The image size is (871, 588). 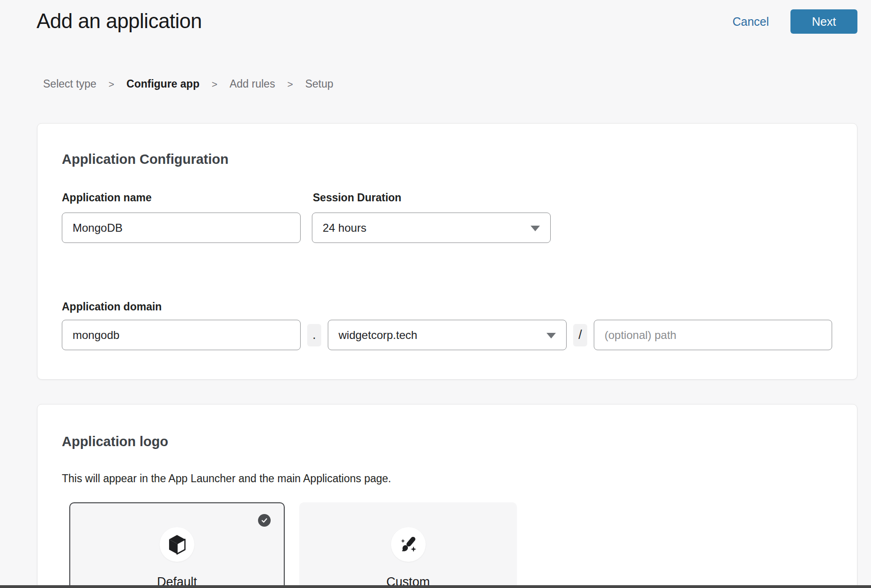 What do you see at coordinates (824, 22) in the screenshot?
I see `next-button: Next` at bounding box center [824, 22].